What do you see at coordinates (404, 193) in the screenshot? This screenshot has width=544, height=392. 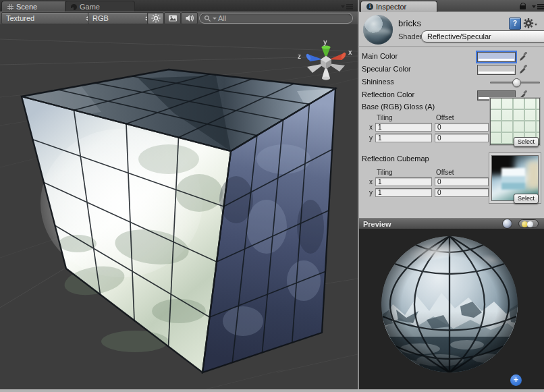 I see `cubemap-tiling-y-field` at bounding box center [404, 193].